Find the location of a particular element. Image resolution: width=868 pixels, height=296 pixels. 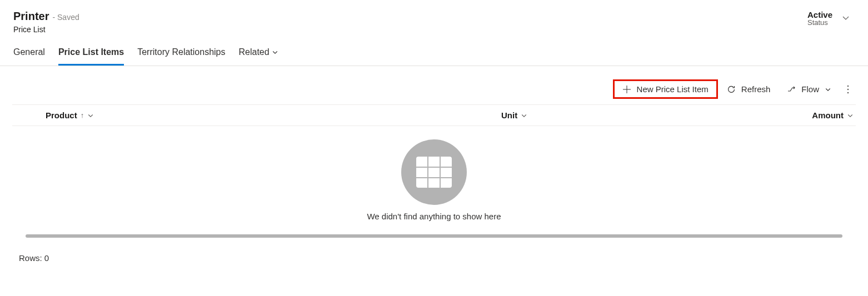

column-product-label: Product is located at coordinates (61, 116).